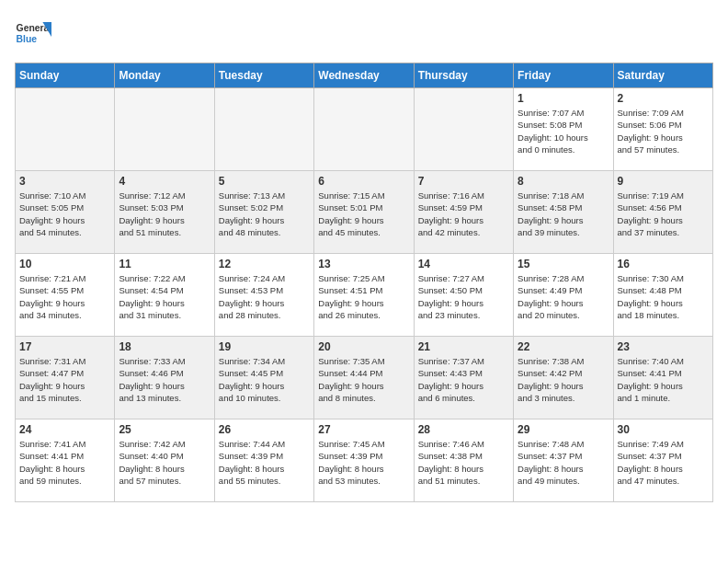  What do you see at coordinates (463, 181) in the screenshot?
I see `day-number: 7` at bounding box center [463, 181].